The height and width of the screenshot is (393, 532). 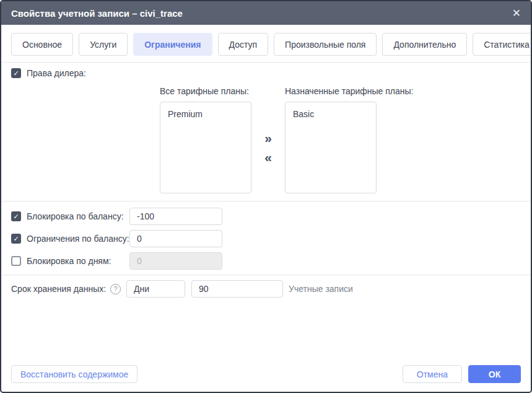 I want to click on days-block-input, so click(x=176, y=261).